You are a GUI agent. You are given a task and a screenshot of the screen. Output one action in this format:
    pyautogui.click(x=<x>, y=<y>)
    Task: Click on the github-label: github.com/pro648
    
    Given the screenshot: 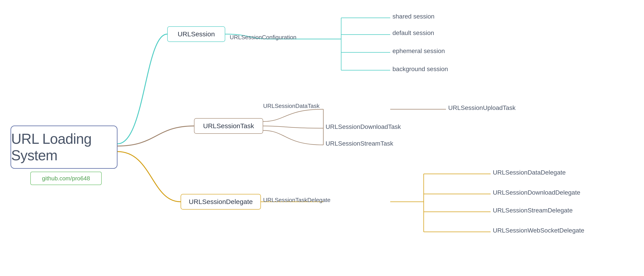 What is the action you would take?
    pyautogui.click(x=66, y=178)
    